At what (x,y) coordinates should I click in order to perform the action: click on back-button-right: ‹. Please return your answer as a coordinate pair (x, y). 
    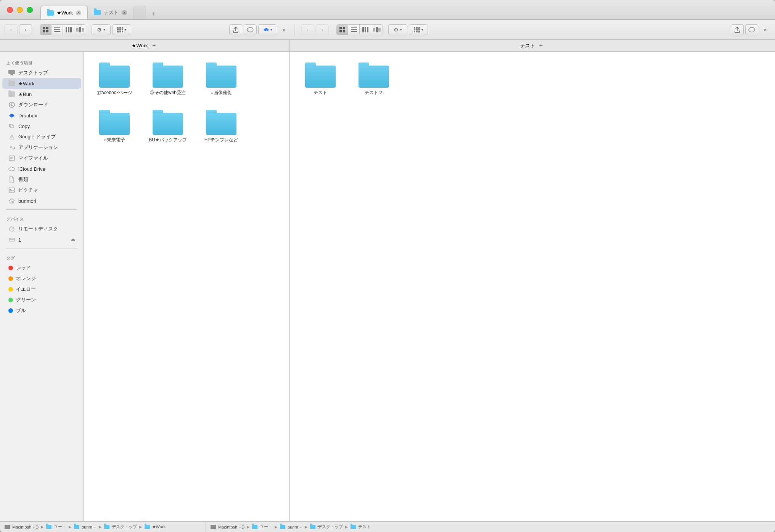
    Looking at the image, I should click on (308, 30).